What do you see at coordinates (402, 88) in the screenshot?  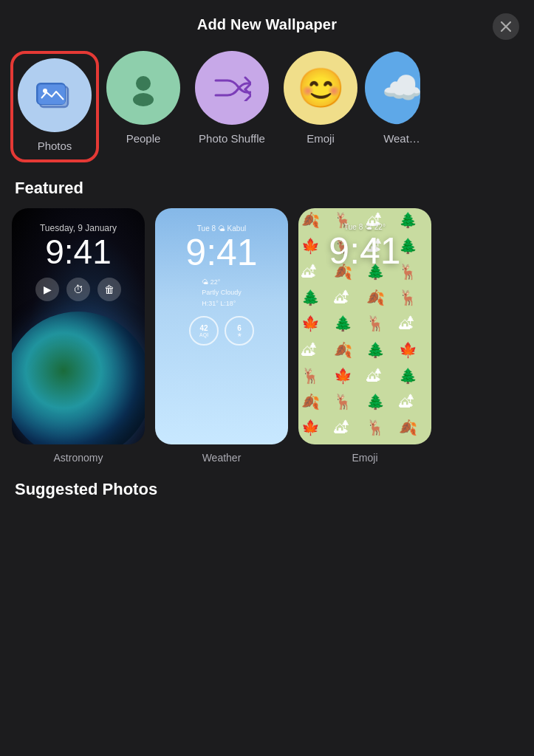 I see `weather-circle: ☁️` at bounding box center [402, 88].